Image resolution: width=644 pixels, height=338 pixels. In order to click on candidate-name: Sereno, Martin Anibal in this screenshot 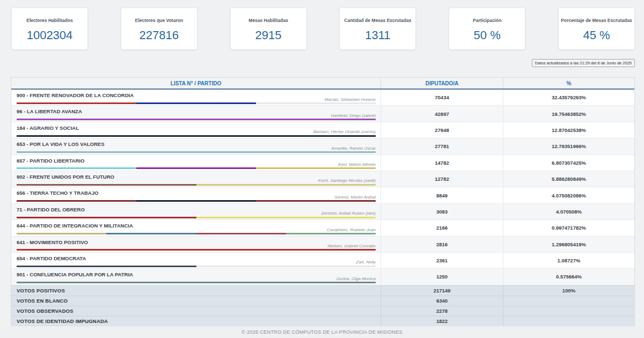, I will do `click(355, 197)`.